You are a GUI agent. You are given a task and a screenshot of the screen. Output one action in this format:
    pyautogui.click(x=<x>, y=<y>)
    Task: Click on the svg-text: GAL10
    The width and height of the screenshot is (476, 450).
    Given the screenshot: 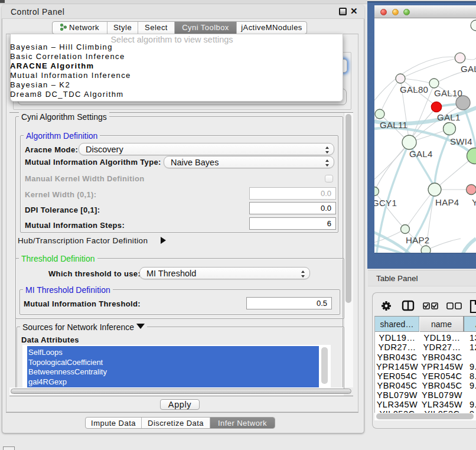 What is the action you would take?
    pyautogui.click(x=448, y=93)
    